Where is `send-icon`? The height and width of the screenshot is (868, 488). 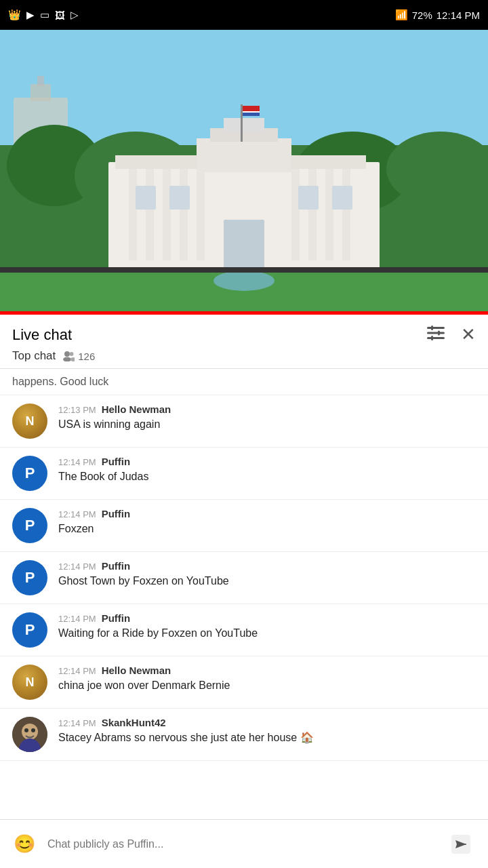 send-icon is located at coordinates (461, 844).